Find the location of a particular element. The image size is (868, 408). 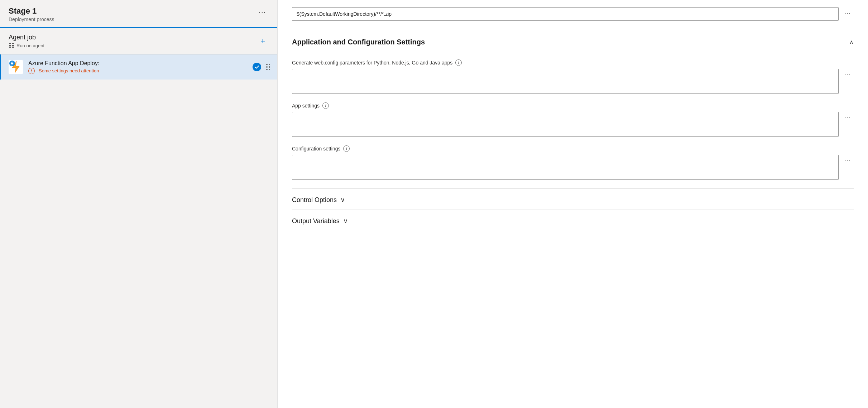

app-settings-info-icon: i is located at coordinates (326, 106).